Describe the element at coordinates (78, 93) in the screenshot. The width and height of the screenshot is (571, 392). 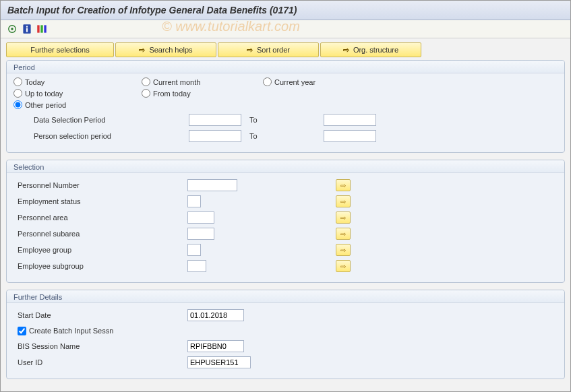
I see `radio-up-to-today: Up to today` at that location.